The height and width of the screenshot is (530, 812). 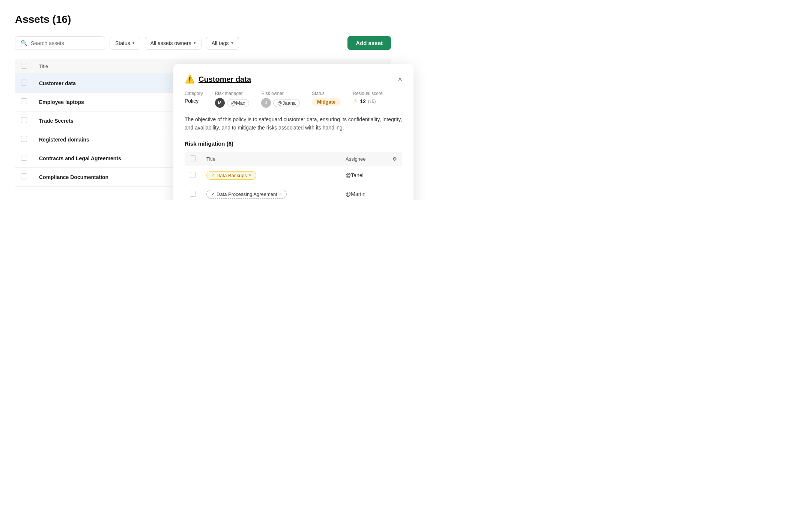 What do you see at coordinates (293, 124) in the screenshot?
I see `description: The objective of this policy is to safeg…` at bounding box center [293, 124].